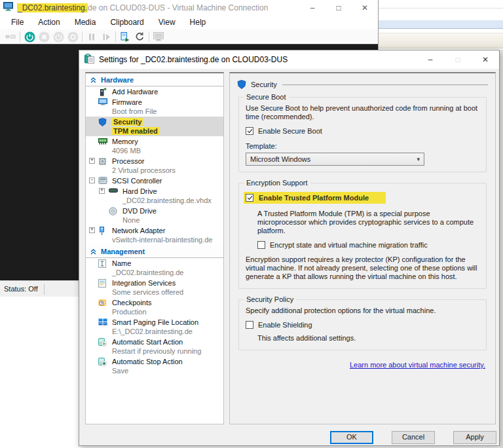 The image size is (503, 448). I want to click on enable-shielding-checkbox, so click(250, 325).